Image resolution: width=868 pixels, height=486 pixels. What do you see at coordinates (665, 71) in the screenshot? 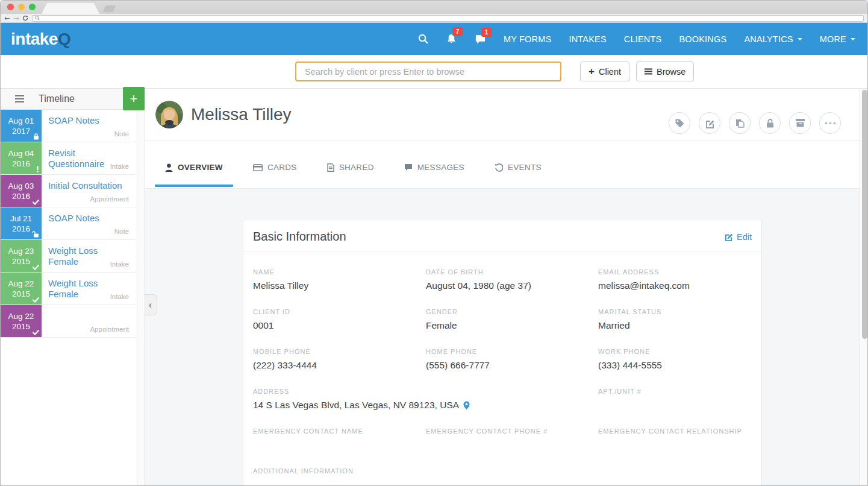
I see `browse-button: Browse` at bounding box center [665, 71].